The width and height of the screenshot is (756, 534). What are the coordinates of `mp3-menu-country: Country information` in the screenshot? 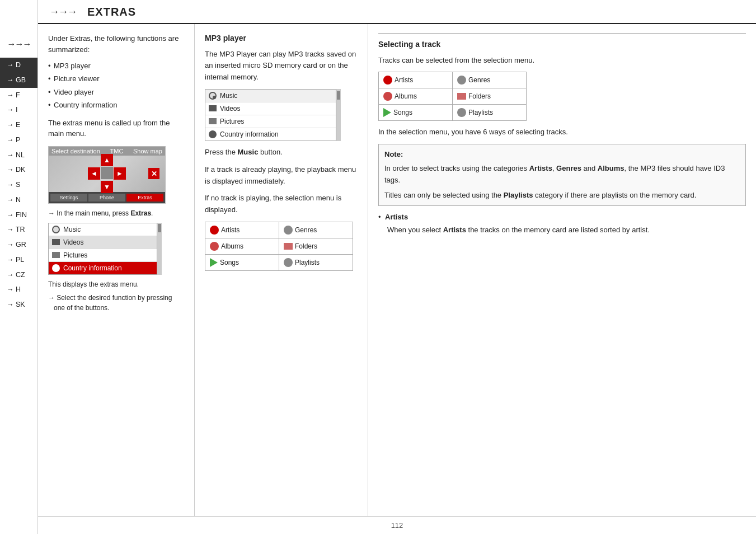 It's located at (250, 134).